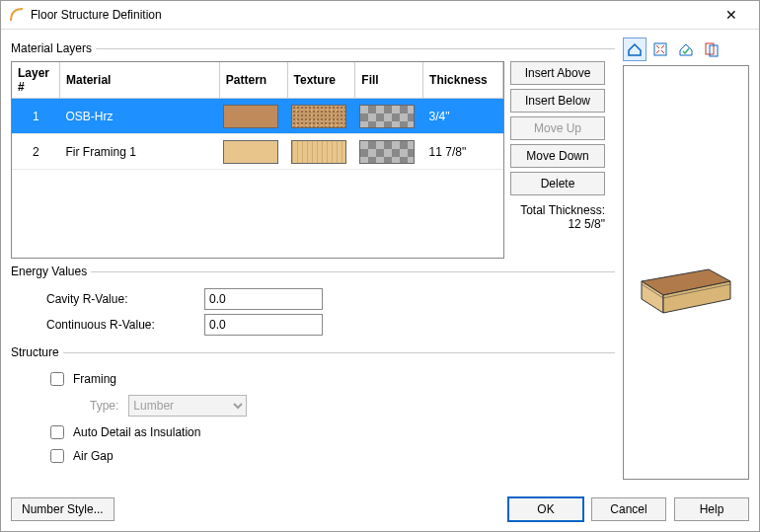  Describe the element at coordinates (36, 81) in the screenshot. I see `col-layer: Layer #` at that location.